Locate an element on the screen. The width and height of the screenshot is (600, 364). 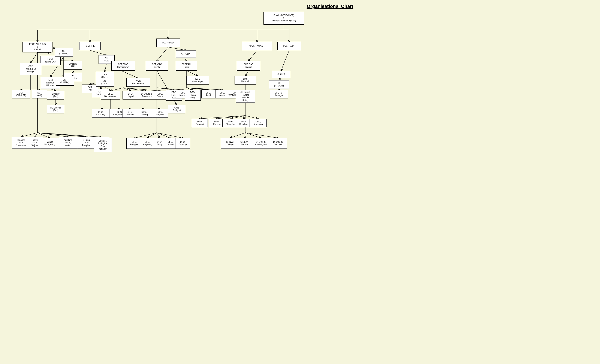
org-box-cf_hq: CF(HQ) is located at coordinates (281, 74).